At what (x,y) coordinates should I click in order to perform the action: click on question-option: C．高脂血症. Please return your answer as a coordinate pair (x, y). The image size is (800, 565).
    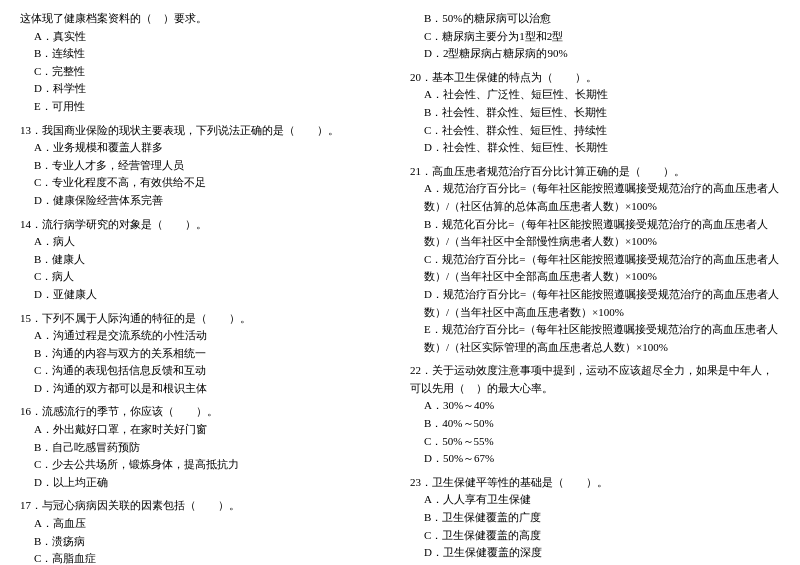
    Looking at the image, I should click on (205, 558).